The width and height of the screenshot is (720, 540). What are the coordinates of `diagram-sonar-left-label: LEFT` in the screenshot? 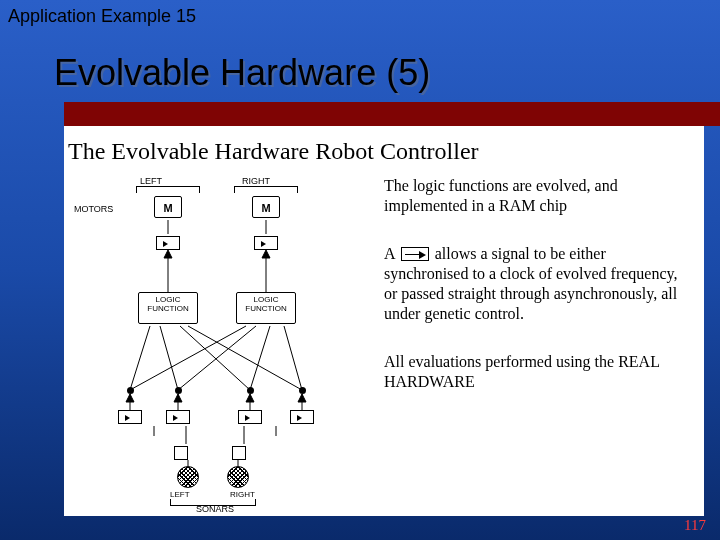 It's located at (180, 494).